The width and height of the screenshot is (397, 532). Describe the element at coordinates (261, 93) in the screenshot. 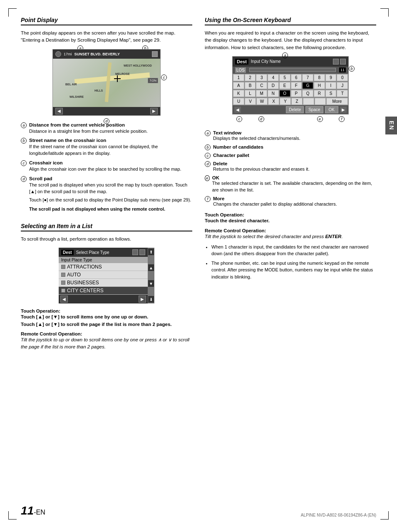

I see `kb-key-M: M` at that location.